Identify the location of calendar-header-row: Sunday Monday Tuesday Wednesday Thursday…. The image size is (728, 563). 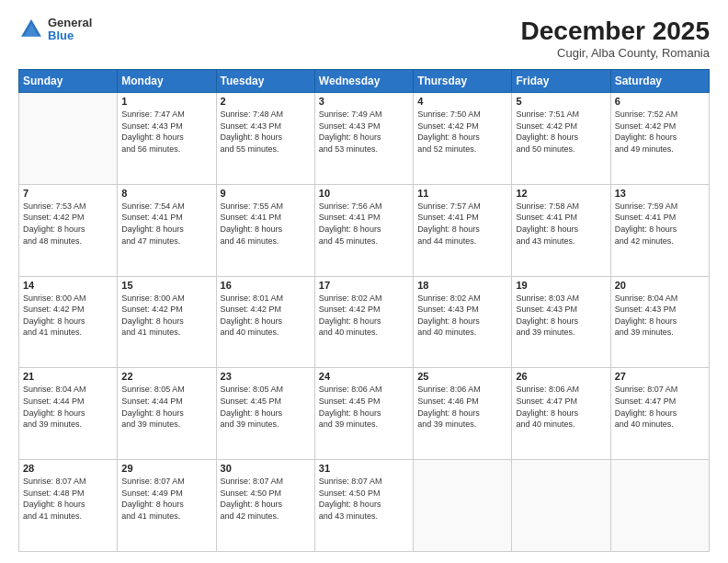
(364, 81).